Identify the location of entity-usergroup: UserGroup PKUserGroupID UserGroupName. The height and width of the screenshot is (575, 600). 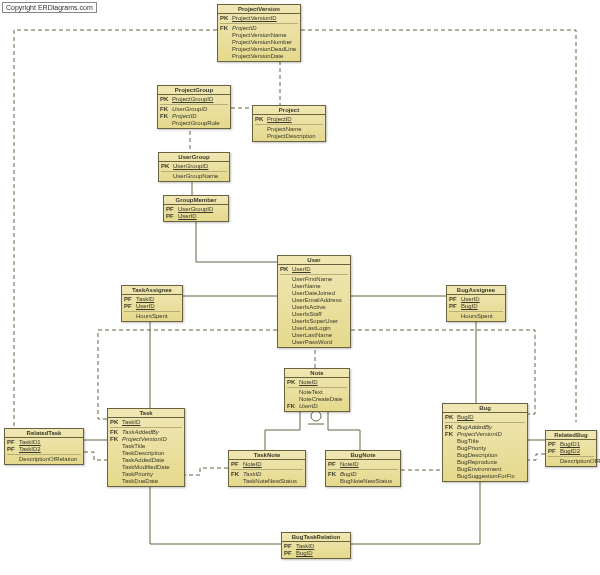
(194, 167).